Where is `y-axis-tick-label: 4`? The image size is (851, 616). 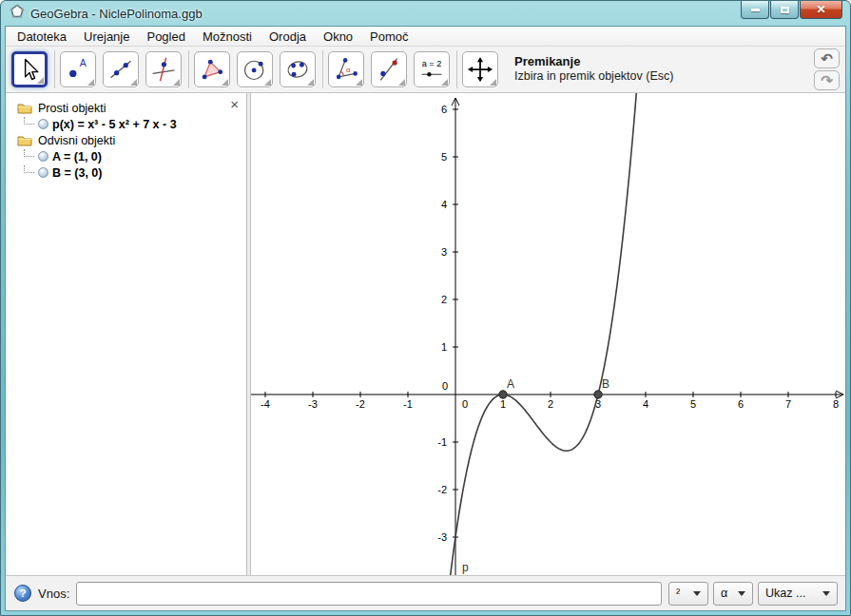 y-axis-tick-label: 4 is located at coordinates (444, 204).